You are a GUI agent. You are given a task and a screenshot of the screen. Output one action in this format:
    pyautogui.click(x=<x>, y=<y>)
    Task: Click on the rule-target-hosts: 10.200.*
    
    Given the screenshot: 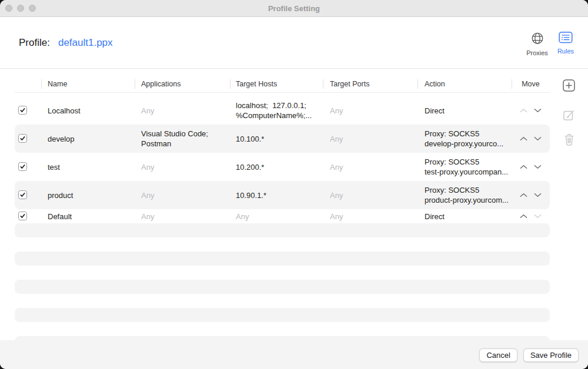 What is the action you would take?
    pyautogui.click(x=276, y=167)
    